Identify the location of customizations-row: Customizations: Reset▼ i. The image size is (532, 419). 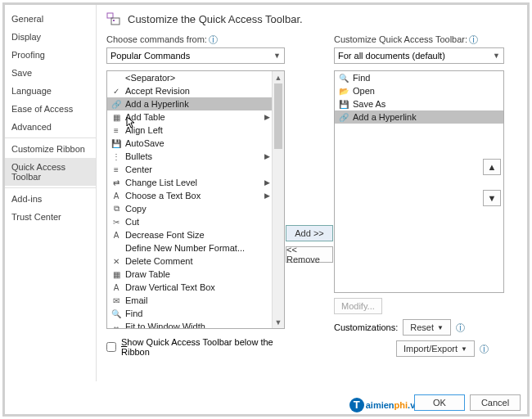
(419, 327).